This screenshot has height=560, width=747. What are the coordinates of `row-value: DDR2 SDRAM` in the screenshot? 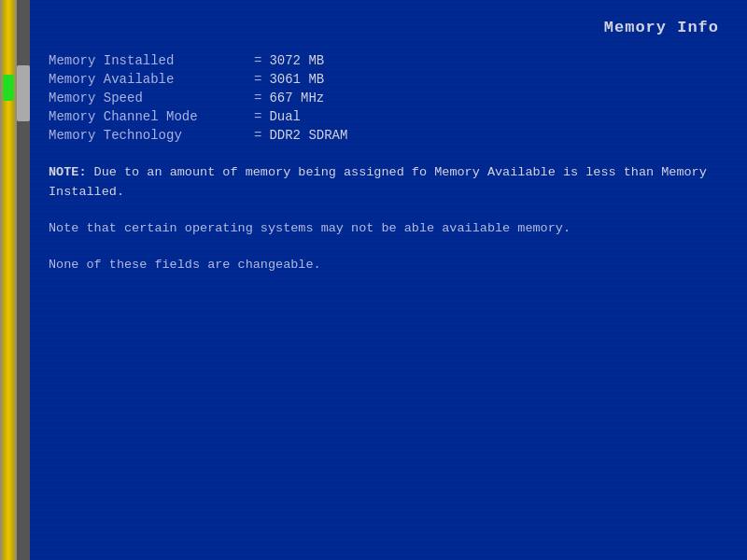 It's located at (308, 135).